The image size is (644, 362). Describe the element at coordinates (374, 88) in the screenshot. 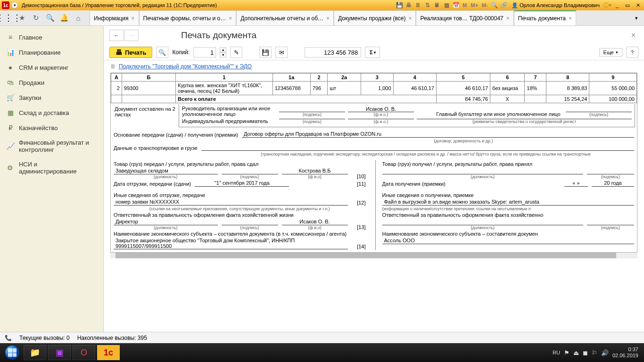

I see `document-table: А Б 1 1а 2 2а 3 4 5 6 7 8 9` at that location.